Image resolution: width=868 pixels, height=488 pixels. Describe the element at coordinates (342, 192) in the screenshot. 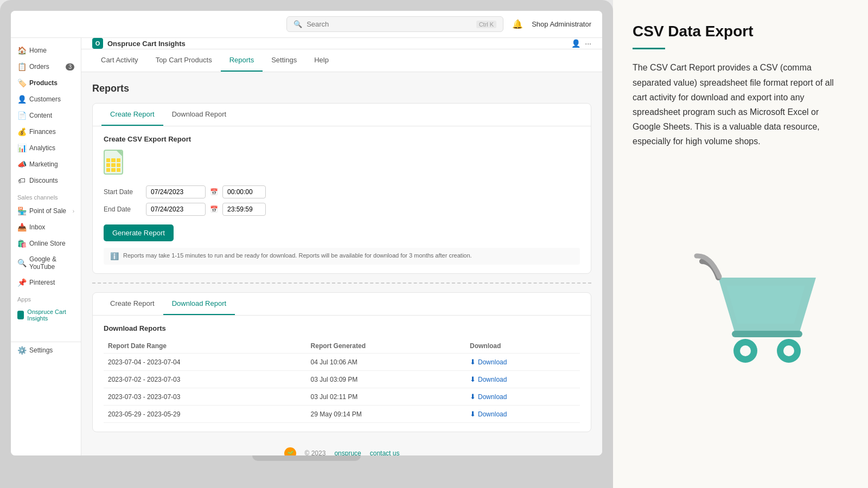

I see `start-date-row: Start Date 📅` at that location.